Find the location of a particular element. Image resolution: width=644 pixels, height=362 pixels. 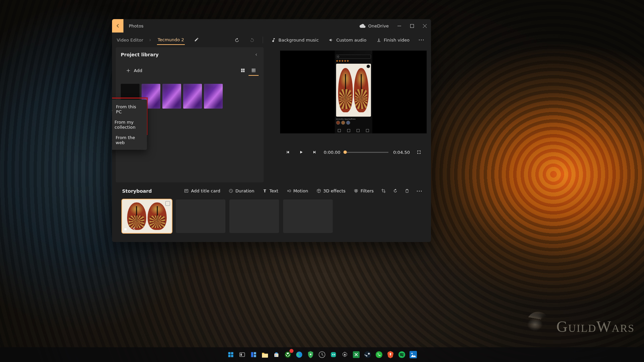

window-close-button is located at coordinates (425, 26).